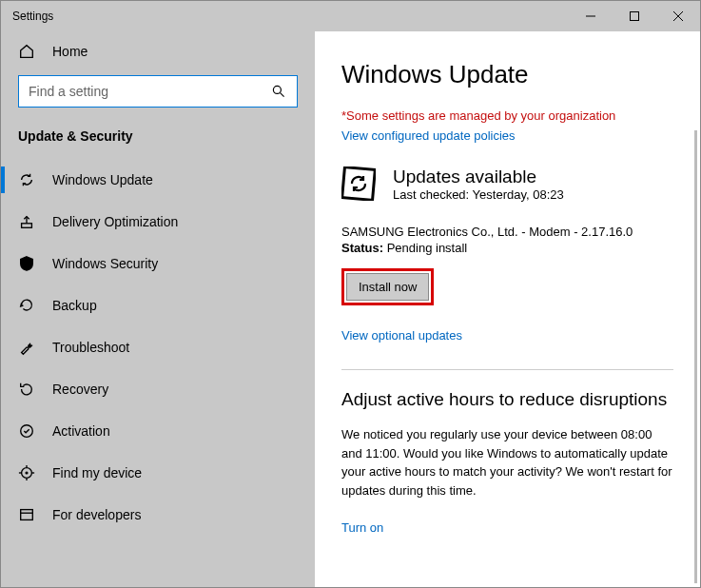 This screenshot has width=701, height=588. Describe the element at coordinates (158, 180) in the screenshot. I see `sidebar-item-windows-update: Windows Update` at that location.